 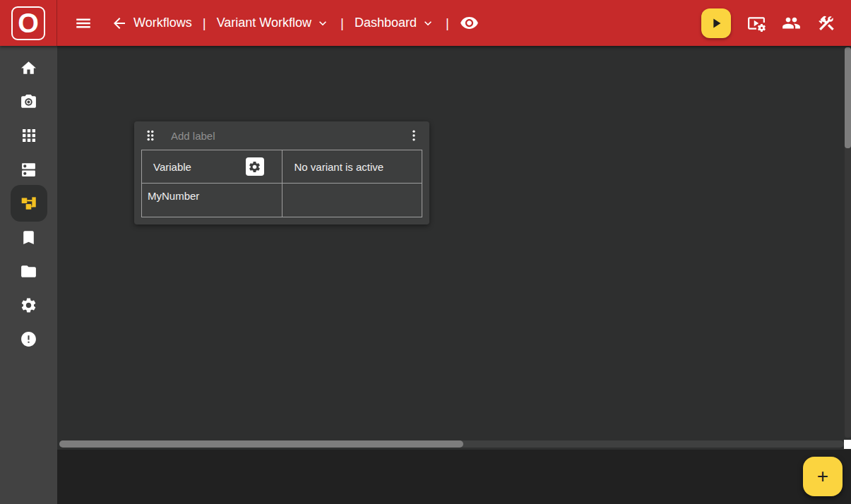 I want to click on app-logo: O, so click(x=28, y=23).